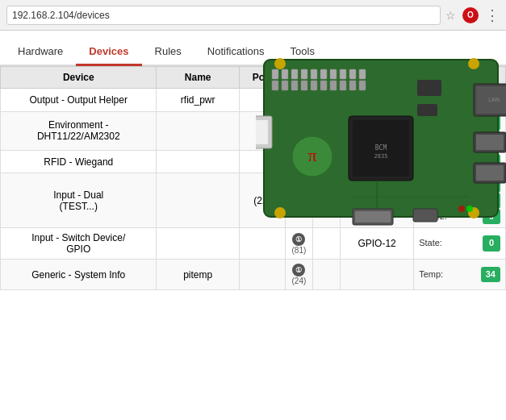  I want to click on values-cell: State: 0 State1: 0 State2: 0, so click(460, 201).